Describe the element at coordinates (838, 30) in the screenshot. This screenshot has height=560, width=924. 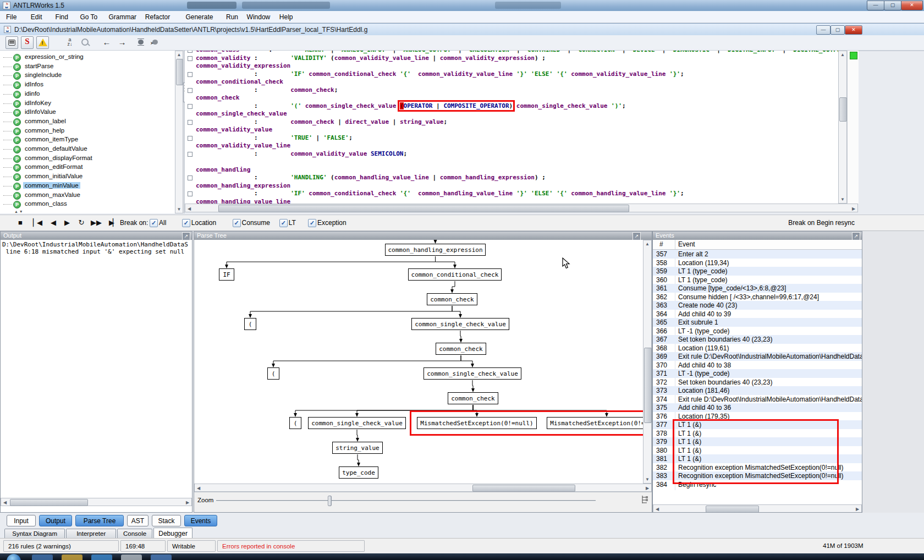
I see `doc-restore-button: ▢` at that location.